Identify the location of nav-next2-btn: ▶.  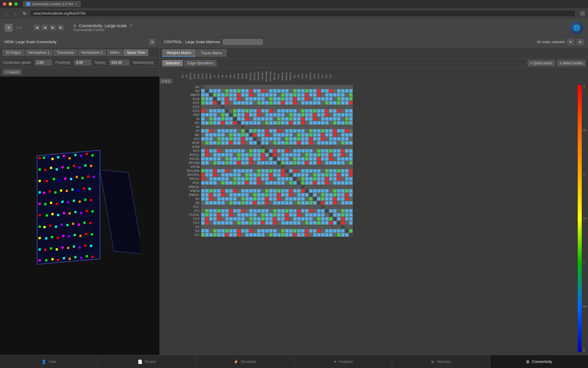
(53, 27).